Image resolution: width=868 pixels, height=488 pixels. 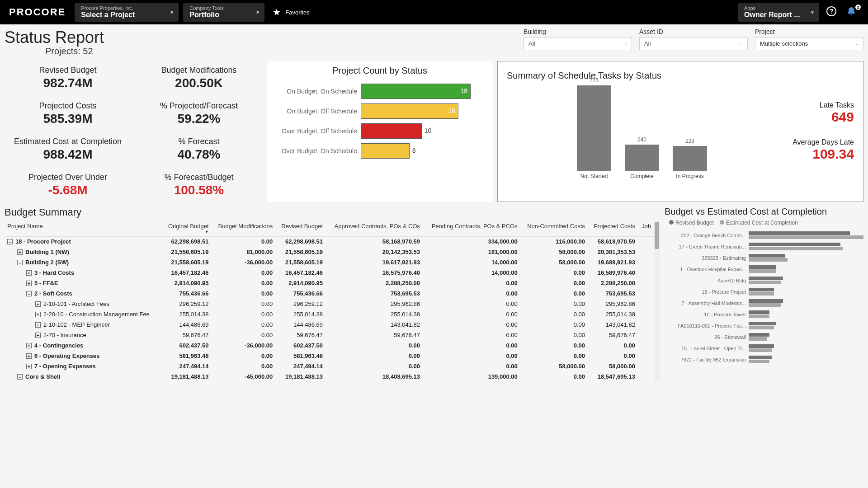 What do you see at coordinates (764, 360) in the screenshot?
I see `chart-bar: 7372 - Facility 352 Expansion` at bounding box center [764, 360].